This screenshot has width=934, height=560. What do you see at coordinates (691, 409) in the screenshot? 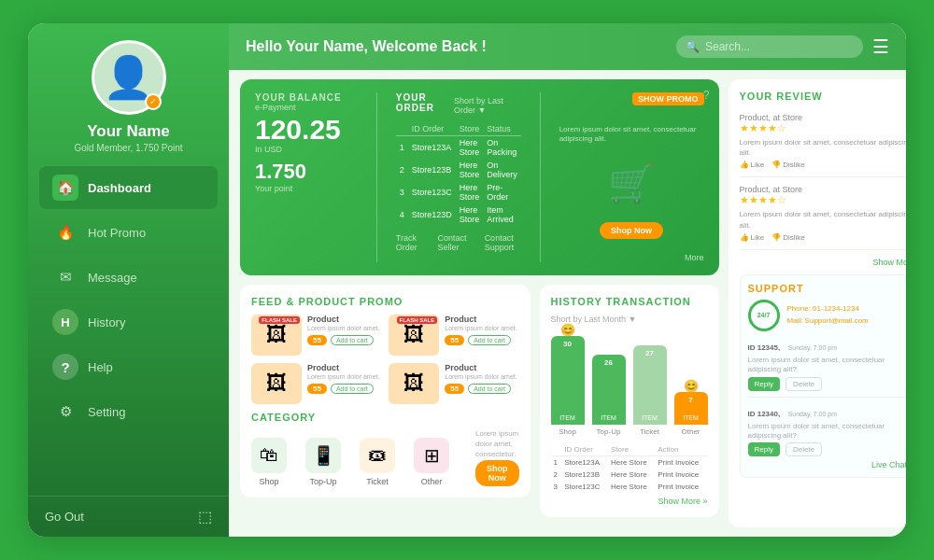
I see `bar-other: 😊 7 ITEM` at bounding box center [691, 409].